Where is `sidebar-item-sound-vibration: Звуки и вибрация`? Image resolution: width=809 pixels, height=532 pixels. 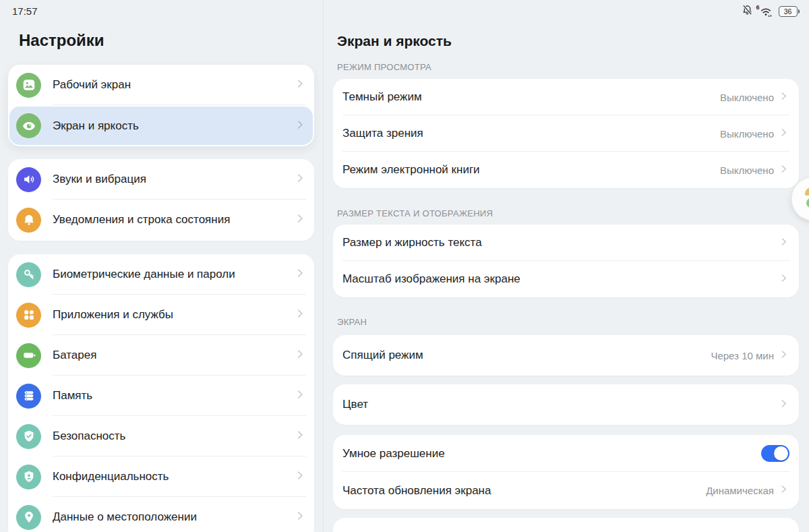 sidebar-item-sound-vibration: Звуки и вибрация is located at coordinates (161, 179).